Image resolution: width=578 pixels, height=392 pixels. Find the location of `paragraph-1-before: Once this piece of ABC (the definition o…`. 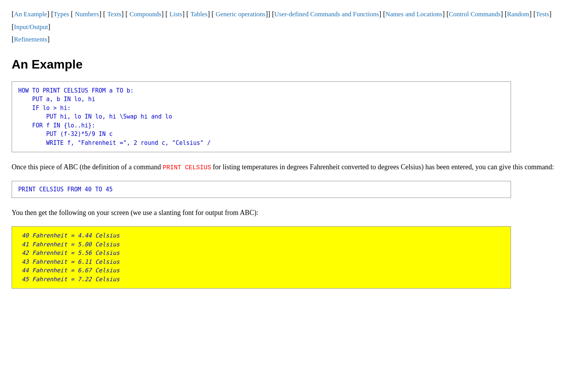

paragraph-1-before: Once this piece of ABC (the definition o… is located at coordinates (87, 167).